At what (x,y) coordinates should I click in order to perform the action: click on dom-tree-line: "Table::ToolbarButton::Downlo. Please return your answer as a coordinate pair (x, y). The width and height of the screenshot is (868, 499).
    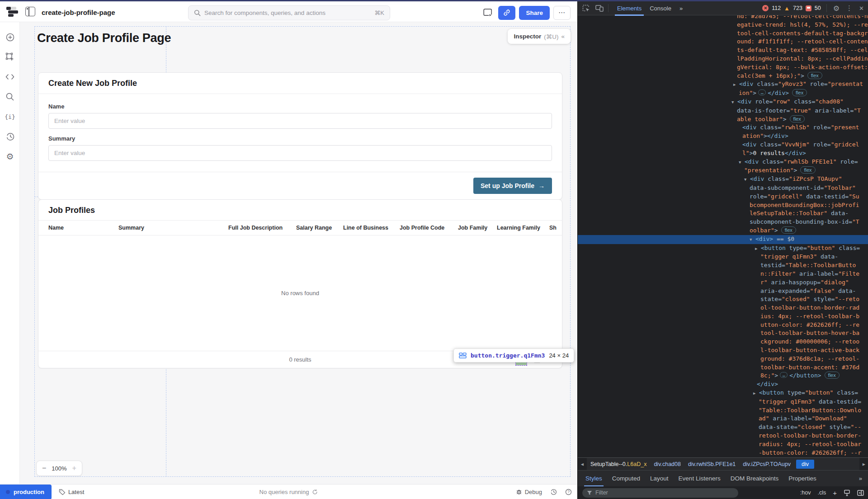
    Looking at the image, I should click on (723, 410).